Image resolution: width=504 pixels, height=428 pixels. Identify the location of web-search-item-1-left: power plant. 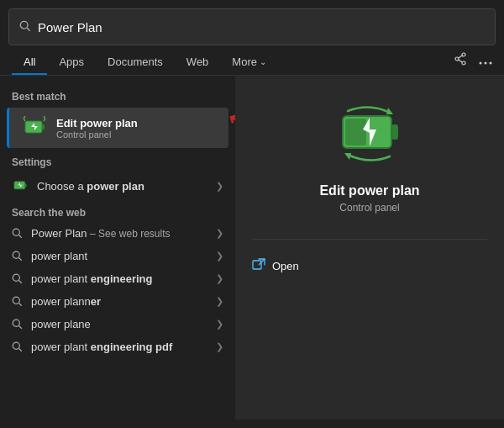
(50, 256).